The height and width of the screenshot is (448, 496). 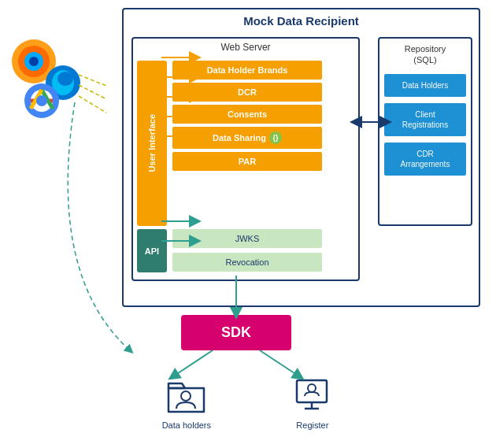 What do you see at coordinates (425, 131) in the screenshot?
I see `repository-box: Repository(SQL) Data Holders ClientRegis…` at bounding box center [425, 131].